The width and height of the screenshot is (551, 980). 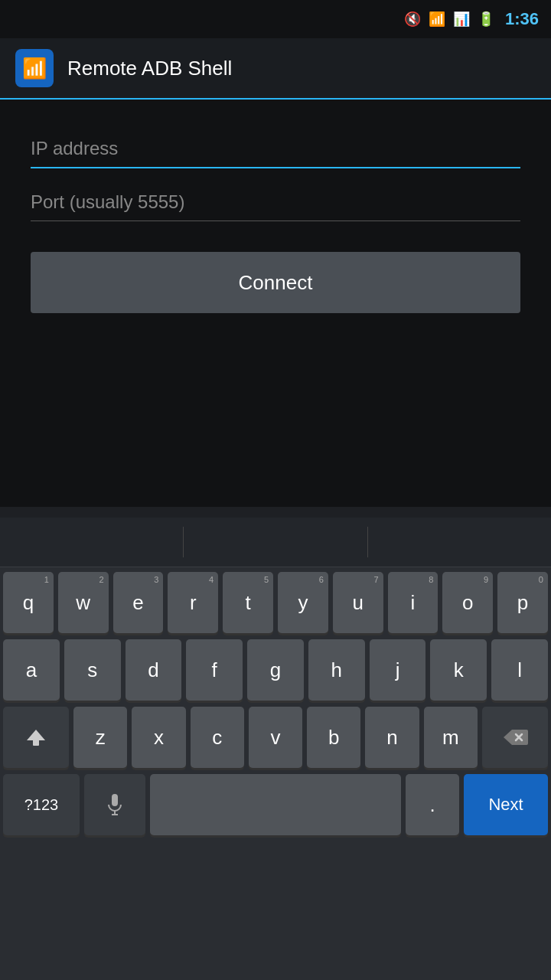 I want to click on ip-input-group, so click(x=276, y=149).